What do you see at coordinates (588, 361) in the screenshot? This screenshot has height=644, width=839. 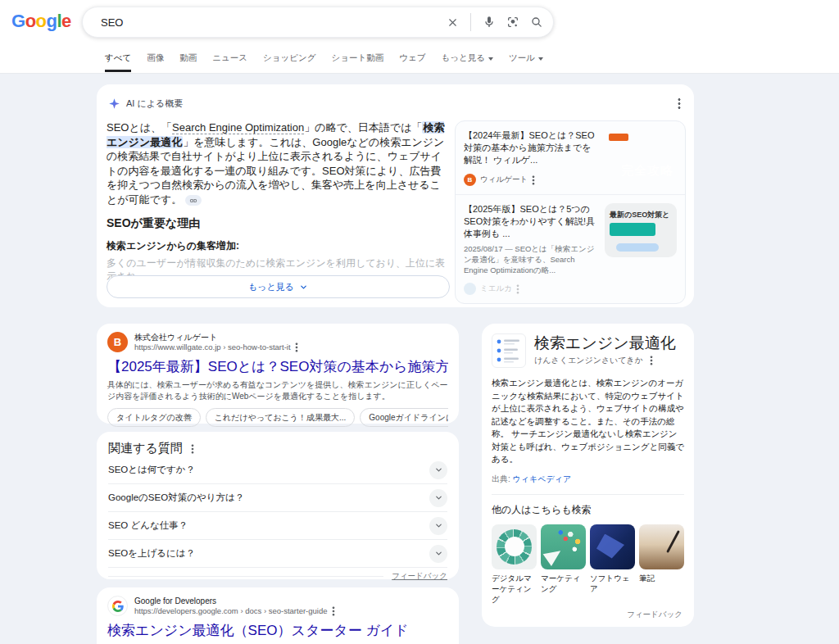 I see `knowledge-panel-subtitle: けんさくエンジンさいてきか` at bounding box center [588, 361].